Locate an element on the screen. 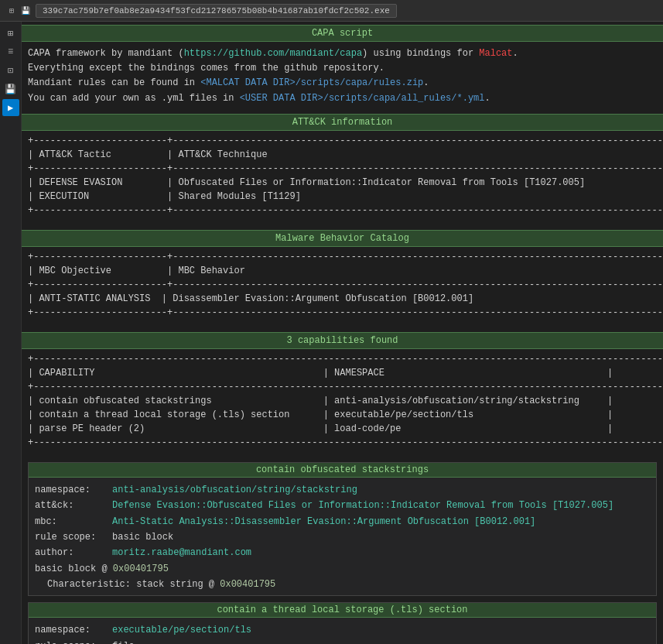 The image size is (663, 644). attck-table: +------------------------+--------------… is located at coordinates (342, 176).